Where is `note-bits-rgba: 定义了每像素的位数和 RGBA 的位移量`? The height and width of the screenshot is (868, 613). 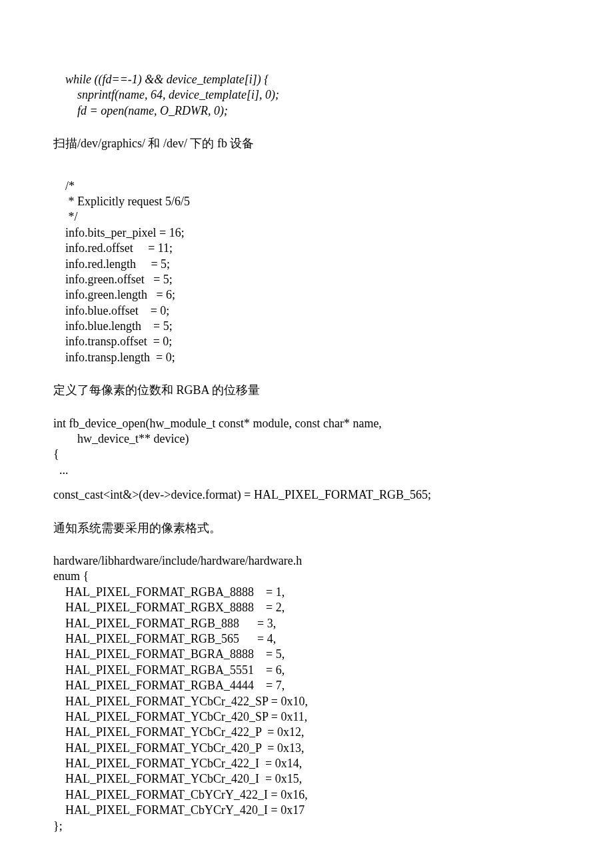 note-bits-rgba: 定义了每像素的位数和 RGBA 的位移量 is located at coordinates (313, 391).